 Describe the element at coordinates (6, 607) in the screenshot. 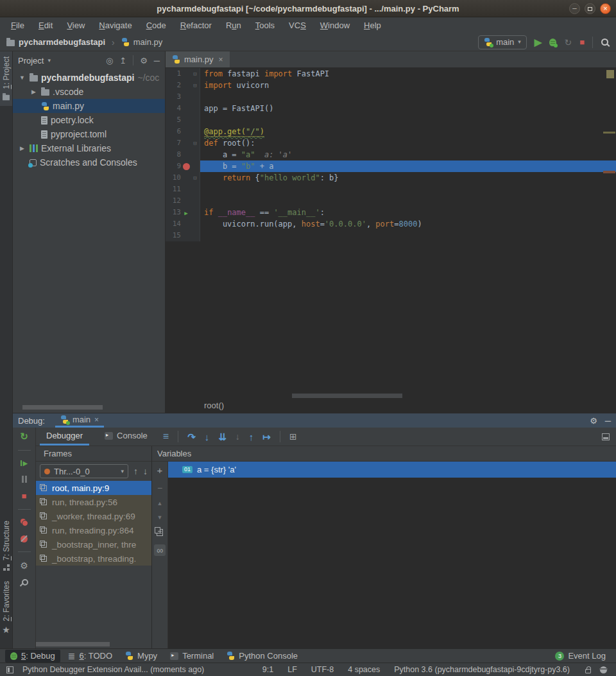

I see `tool-button-favorites: 2: Favorites ★` at that location.